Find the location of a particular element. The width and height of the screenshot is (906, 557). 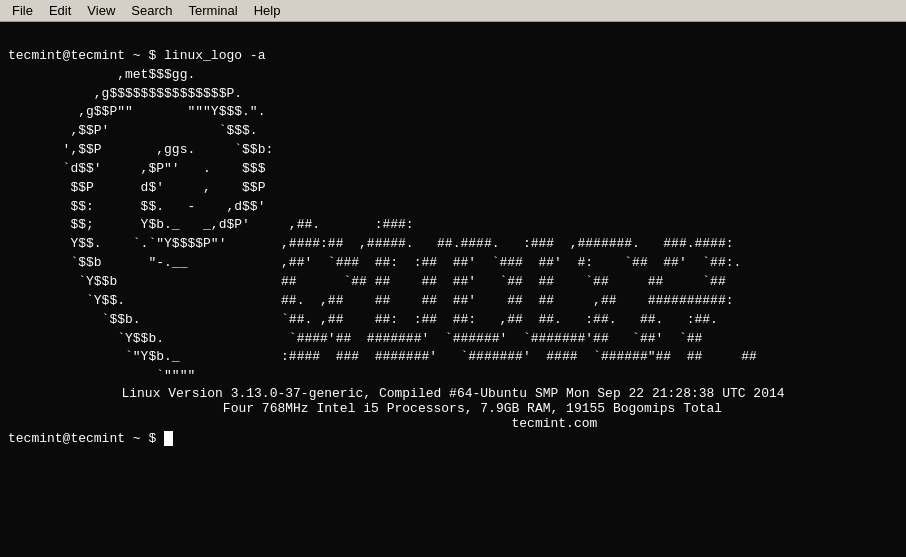

final-prompt-text: tecmint@tecmint ~ $ is located at coordinates (86, 438).